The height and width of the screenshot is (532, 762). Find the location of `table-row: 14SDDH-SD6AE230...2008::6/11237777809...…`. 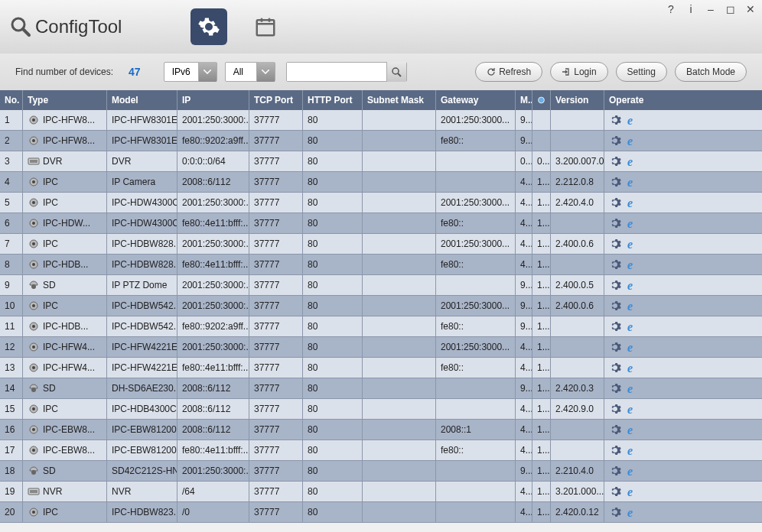

table-row: 14SDDH-SD6AE230...2008::6/11237777809...… is located at coordinates (381, 388).